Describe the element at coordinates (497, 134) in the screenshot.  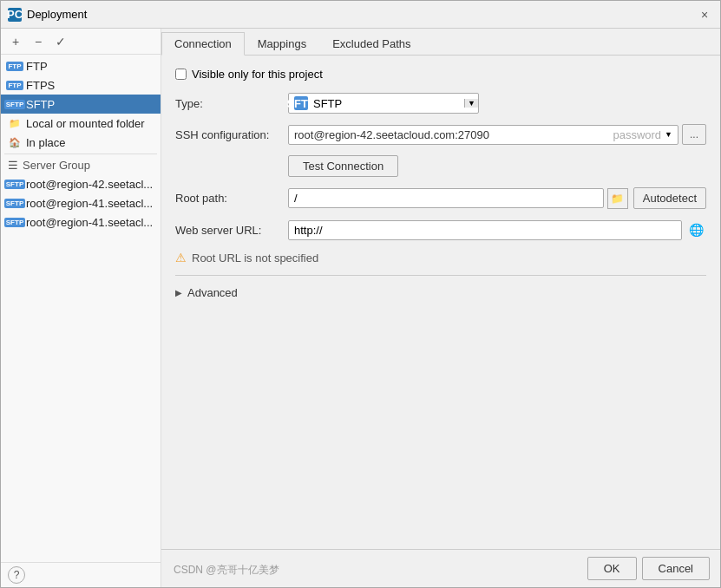
I see `ssh-config-container: root@region-42.seetacloud.com:27090 pass…` at that location.